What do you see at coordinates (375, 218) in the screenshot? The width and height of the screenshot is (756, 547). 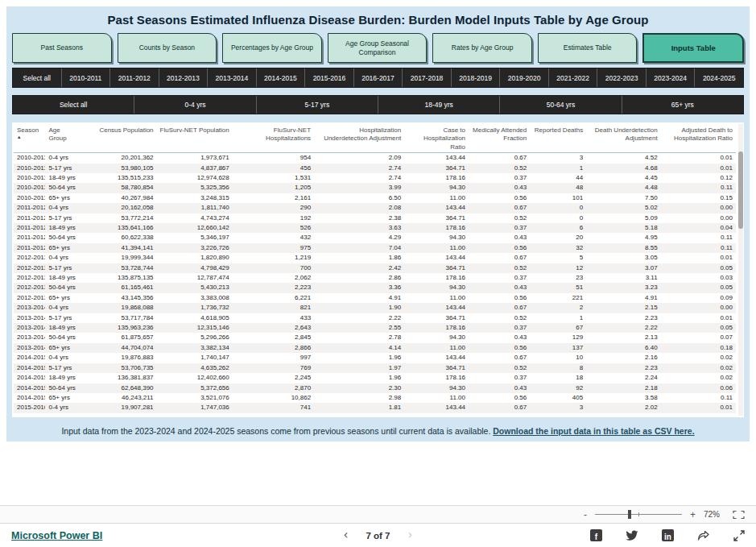 I see `table-row: 2011-20125-17 yrs53,772,2144,743,2741922…` at bounding box center [375, 218].